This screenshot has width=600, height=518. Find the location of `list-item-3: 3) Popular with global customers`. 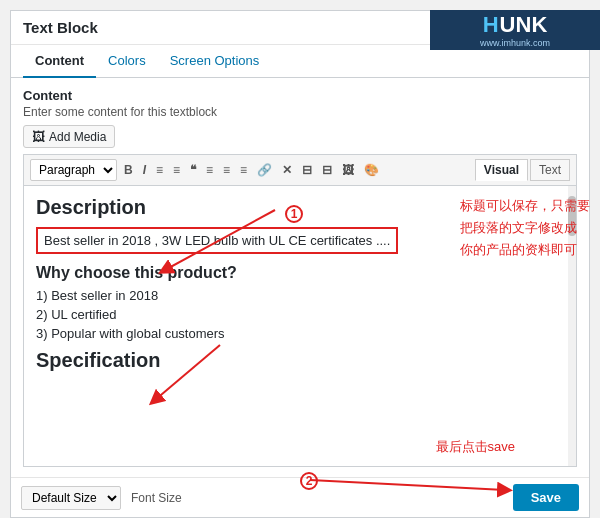

list-item-3: 3) Popular with global customers is located at coordinates (296, 334).